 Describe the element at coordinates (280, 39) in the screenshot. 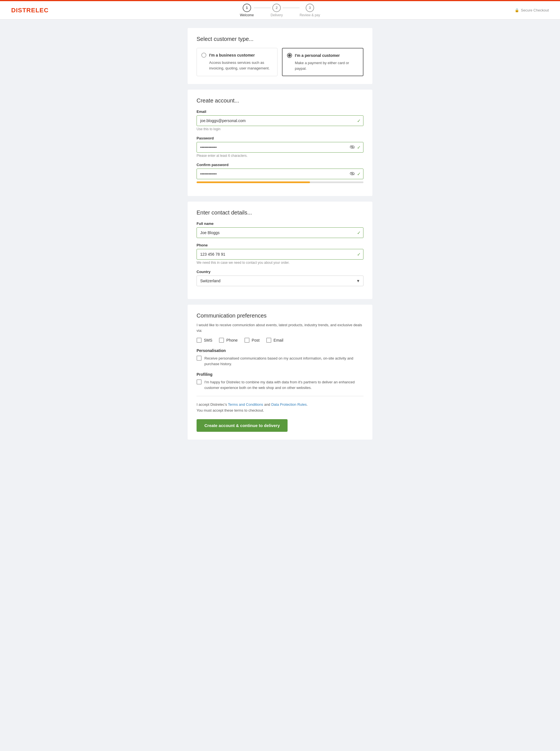

I see `customer-type-title: Select customer type...` at that location.